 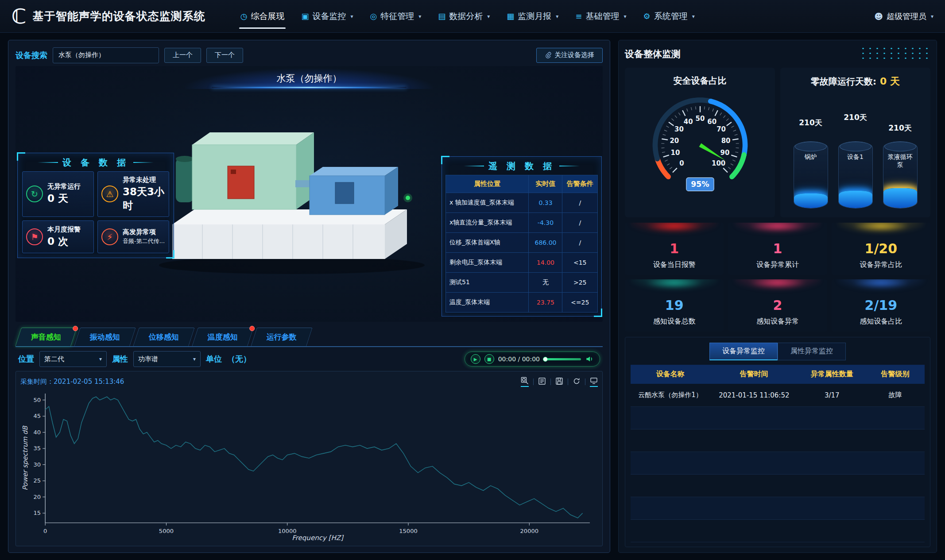 What do you see at coordinates (282, 337) in the screenshot?
I see `tab-运行参数: 运行参数` at bounding box center [282, 337].